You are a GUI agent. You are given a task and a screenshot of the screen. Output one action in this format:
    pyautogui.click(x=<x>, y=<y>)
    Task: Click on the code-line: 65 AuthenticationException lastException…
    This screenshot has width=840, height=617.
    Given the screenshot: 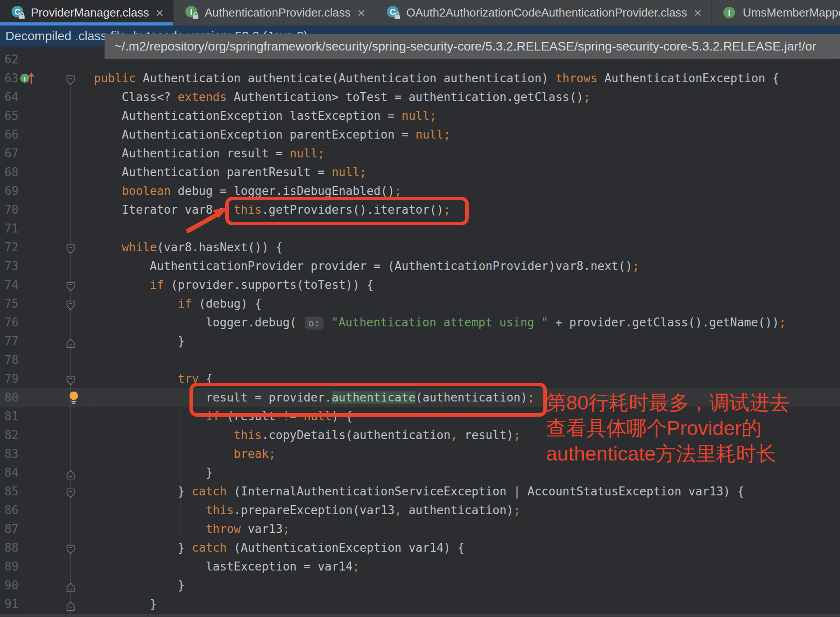 What is the action you would take?
    pyautogui.click(x=420, y=116)
    